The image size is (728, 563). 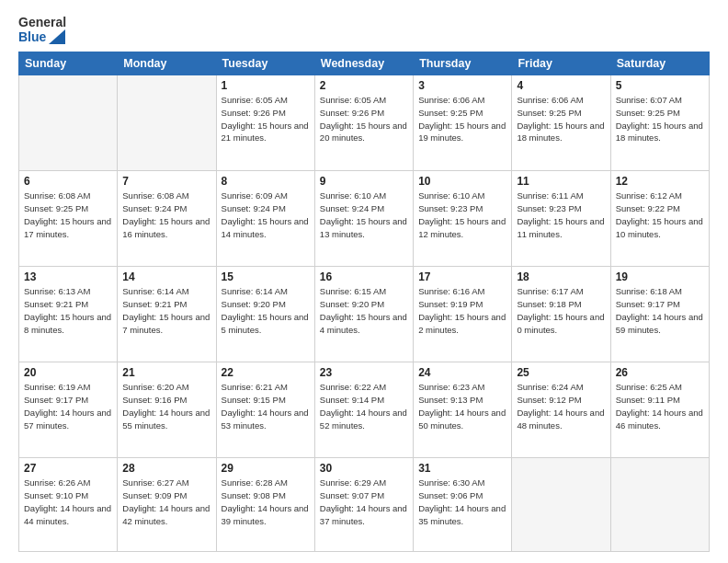 I want to click on calendar-day-cell: 29Sunrise: 6:28 AM Sunset: 9:08 PM Dayli…, so click(x=265, y=505).